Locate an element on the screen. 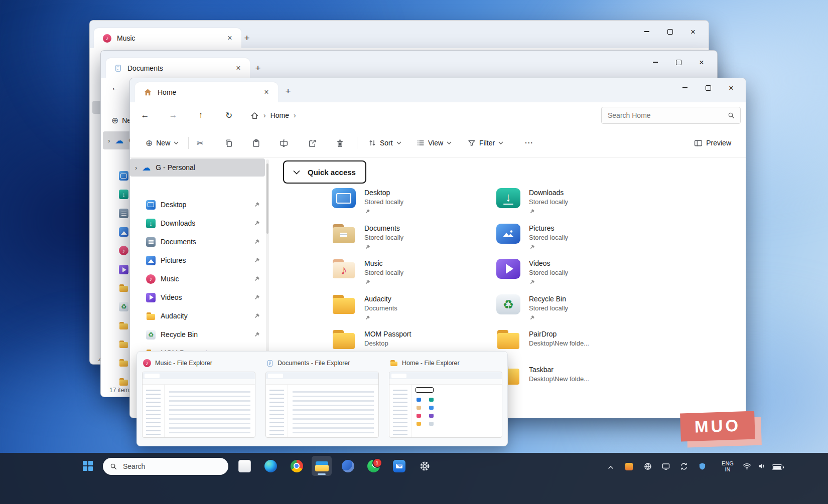  wifi-icon is located at coordinates (747, 466).